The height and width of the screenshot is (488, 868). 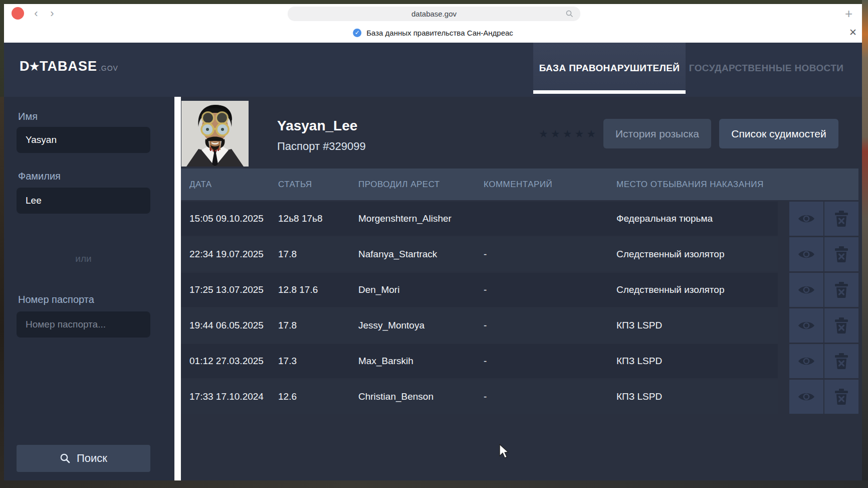 I want to click on col-place: МЕСТО ОТБЫВАНИЯ НАКАЗАНИЯ, so click(x=738, y=185).